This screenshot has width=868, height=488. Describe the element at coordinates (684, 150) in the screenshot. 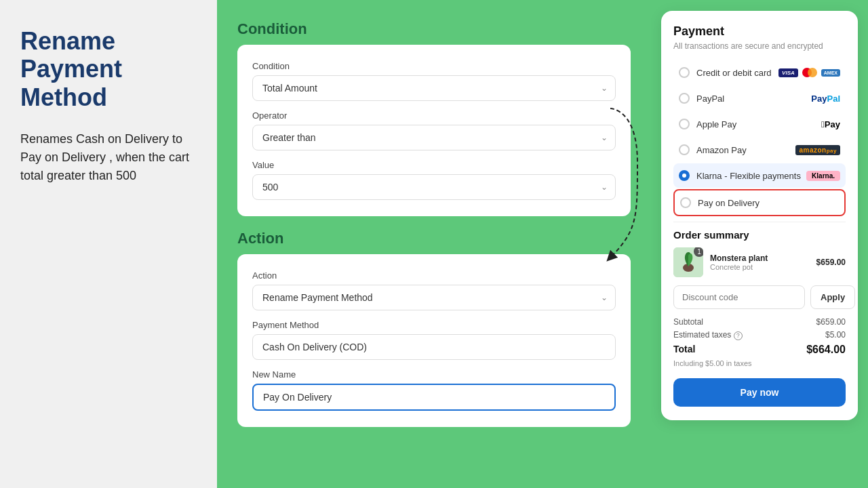

I see `radio-amazonpay` at that location.